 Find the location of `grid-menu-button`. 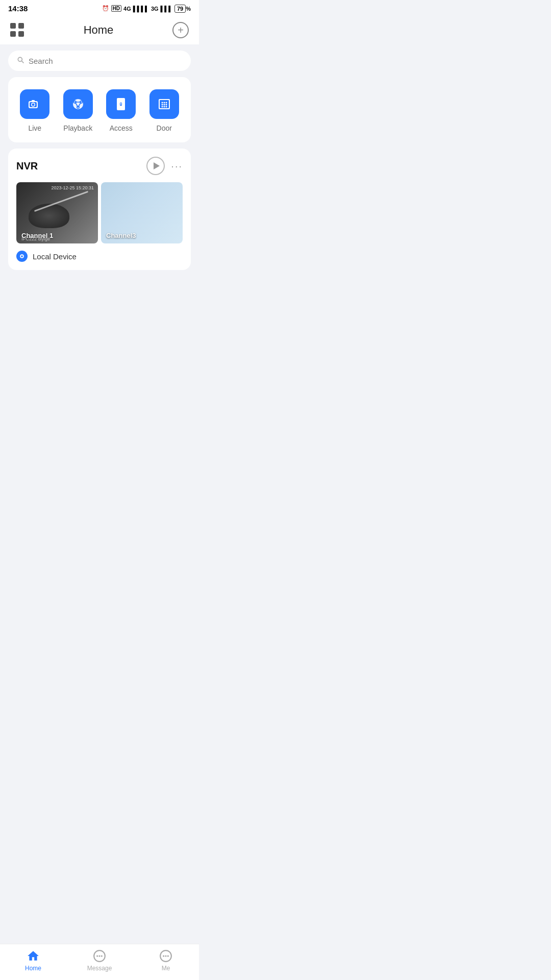

grid-menu-button is located at coordinates (17, 30).